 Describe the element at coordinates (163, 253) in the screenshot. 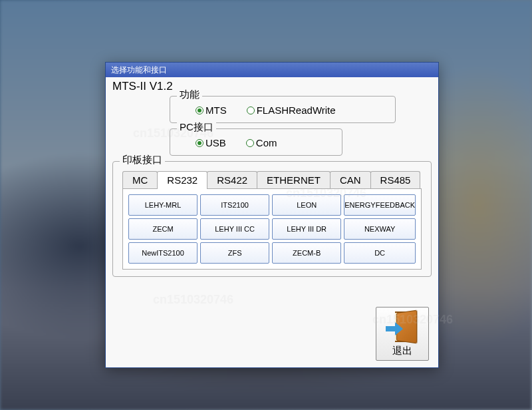

I see `device-button: NewITS2100` at that location.